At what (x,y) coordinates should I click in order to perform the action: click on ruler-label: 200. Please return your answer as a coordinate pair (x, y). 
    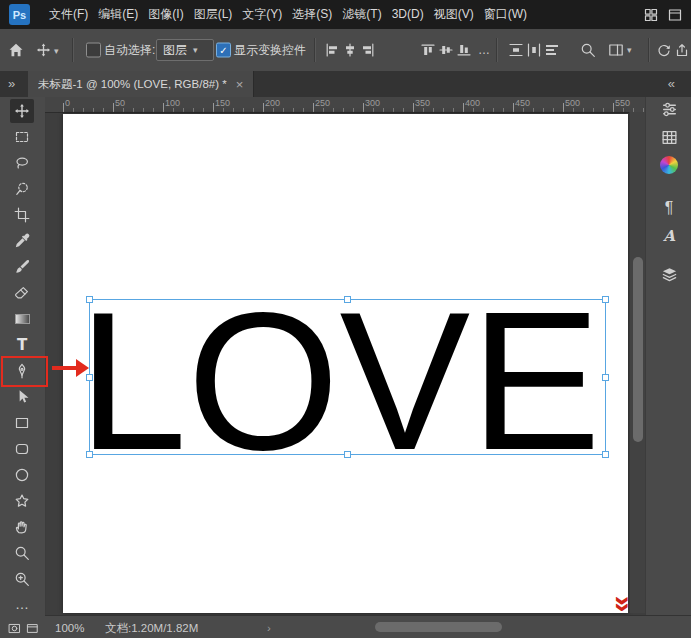
    Looking at the image, I should click on (272, 103).